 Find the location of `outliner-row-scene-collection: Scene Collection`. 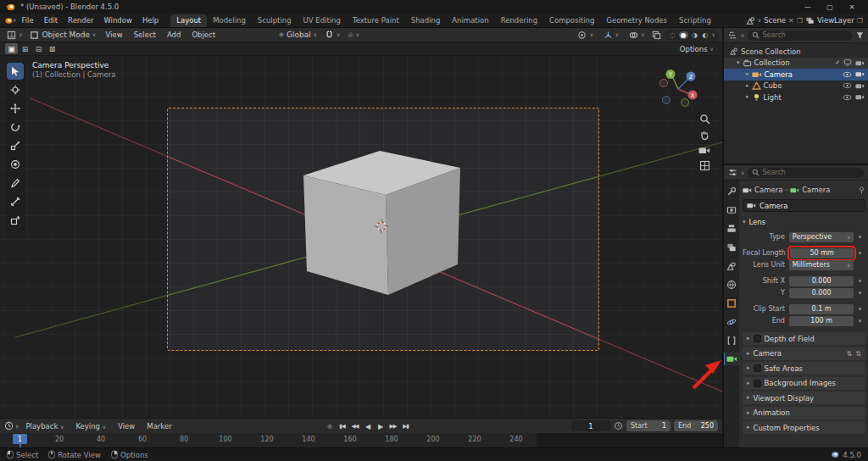

outliner-row-scene-collection: Scene Collection is located at coordinates (796, 52).